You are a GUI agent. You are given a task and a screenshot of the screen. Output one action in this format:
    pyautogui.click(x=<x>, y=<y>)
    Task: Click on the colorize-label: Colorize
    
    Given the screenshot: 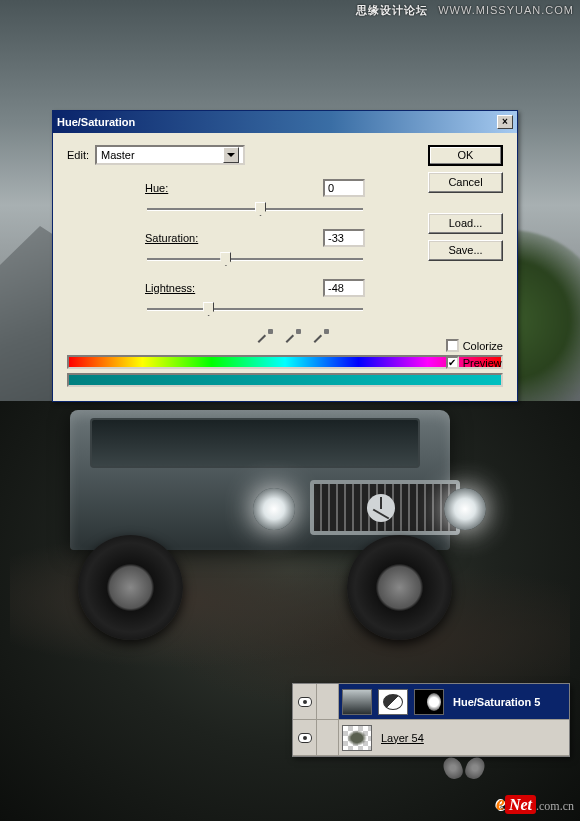 What is the action you would take?
    pyautogui.click(x=483, y=346)
    